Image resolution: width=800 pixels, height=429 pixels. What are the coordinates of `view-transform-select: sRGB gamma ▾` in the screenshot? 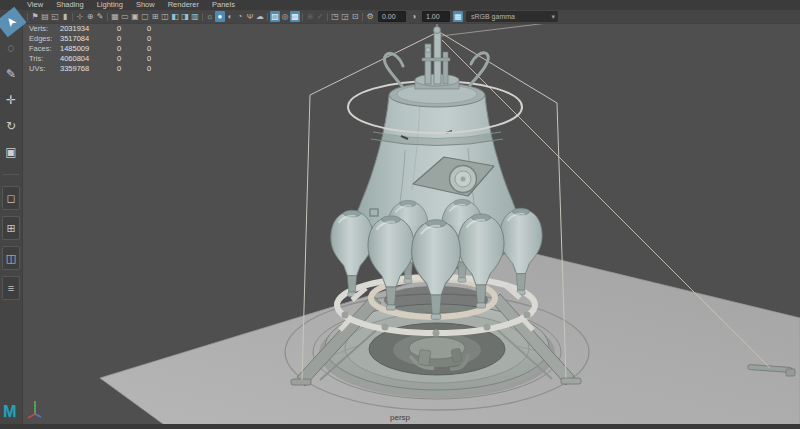 It's located at (512, 16).